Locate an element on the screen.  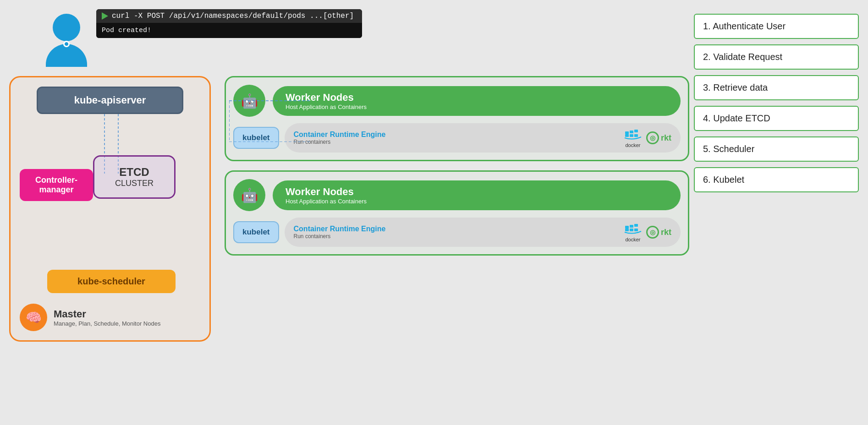
kube-scheduler-box: kube-scheduler is located at coordinates (111, 281).